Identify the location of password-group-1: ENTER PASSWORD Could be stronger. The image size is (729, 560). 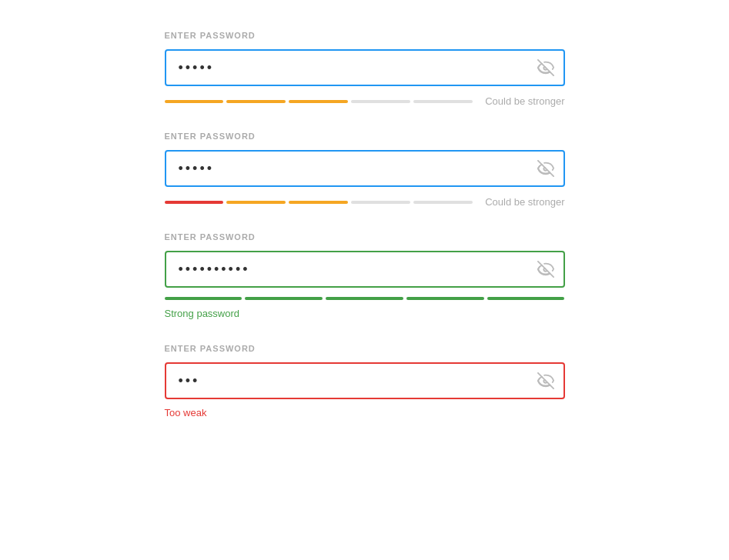
(365, 69).